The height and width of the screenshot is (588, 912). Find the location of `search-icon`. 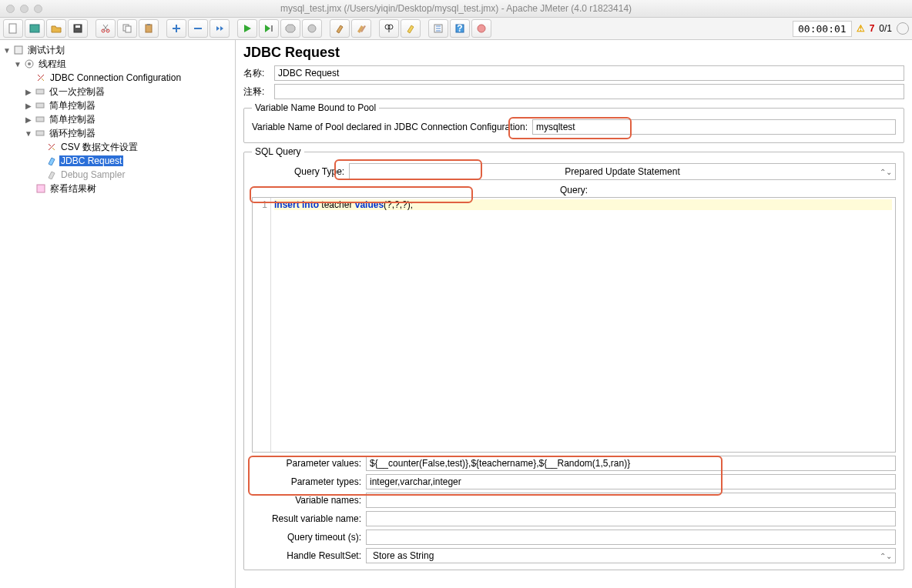

search-icon is located at coordinates (389, 28).